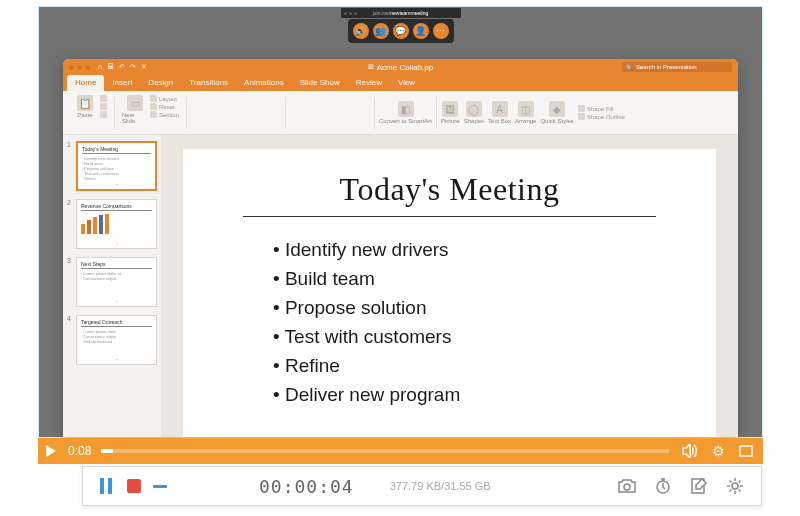 The height and width of the screenshot is (516, 800). What do you see at coordinates (122, 83) in the screenshot?
I see `tab-insert: Insert` at bounding box center [122, 83].